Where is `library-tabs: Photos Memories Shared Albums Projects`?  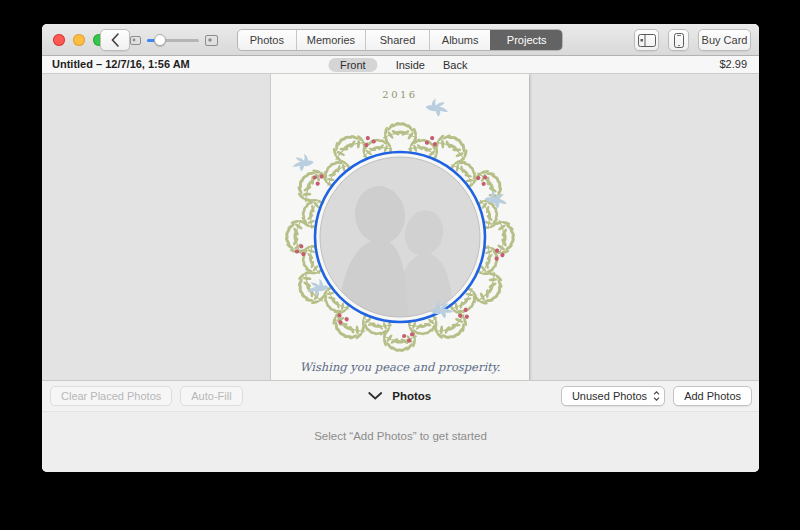 library-tabs: Photos Memories Shared Albums Projects is located at coordinates (400, 40).